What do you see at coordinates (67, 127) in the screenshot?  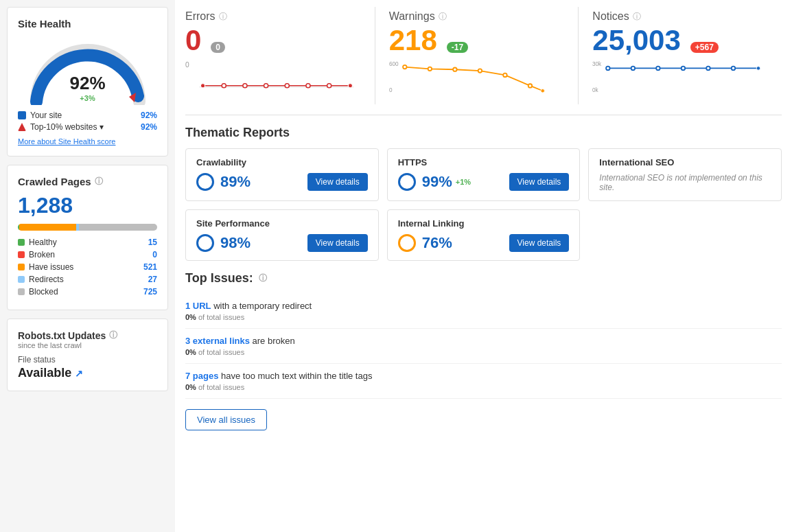 I see `top10-label: Top-10% websites ▾` at bounding box center [67, 127].